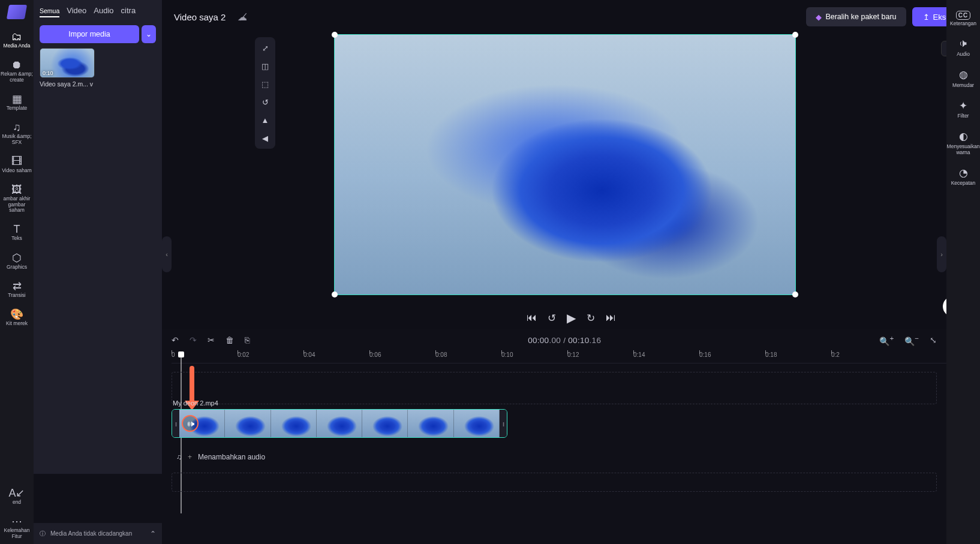 The width and height of the screenshot is (980, 544). What do you see at coordinates (17, 286) in the screenshot?
I see `transition-icon: ⇄` at bounding box center [17, 286].